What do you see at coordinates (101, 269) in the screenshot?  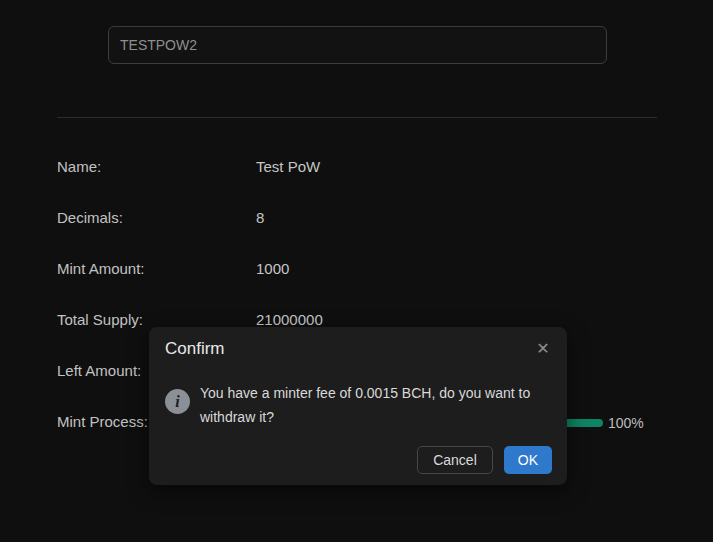 I see `mint-amount-label: Mint Amount:` at bounding box center [101, 269].